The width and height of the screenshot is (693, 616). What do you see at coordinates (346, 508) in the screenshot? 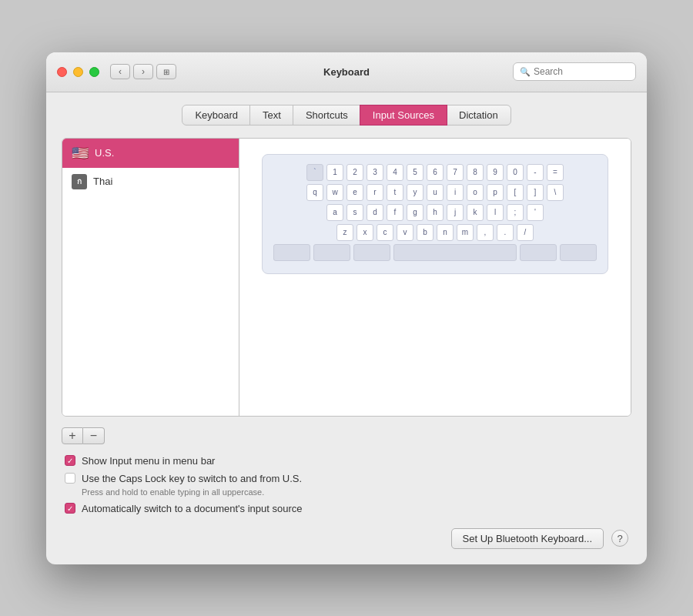
I see `auto-switch-row: ✓ Automatically switch to a document's i…` at bounding box center [346, 508].